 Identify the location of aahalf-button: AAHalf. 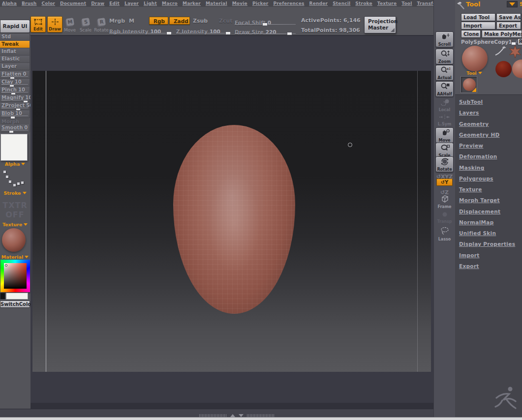
(445, 89).